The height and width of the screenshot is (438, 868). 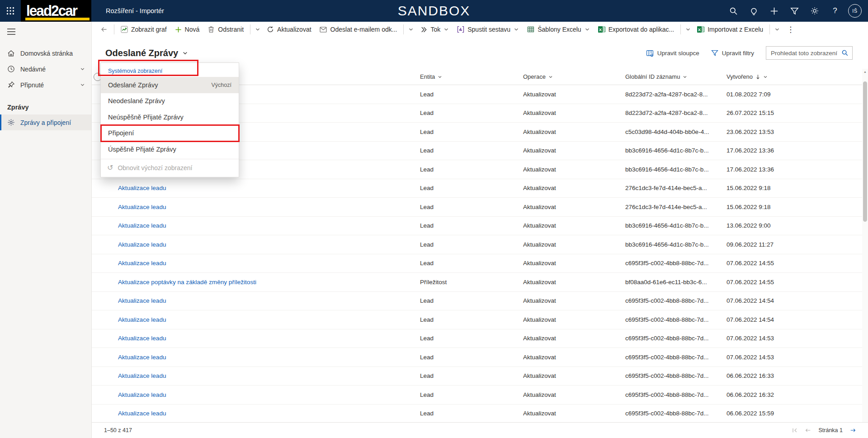 What do you see at coordinates (324, 30) in the screenshot?
I see `envelope-icon` at bounding box center [324, 30].